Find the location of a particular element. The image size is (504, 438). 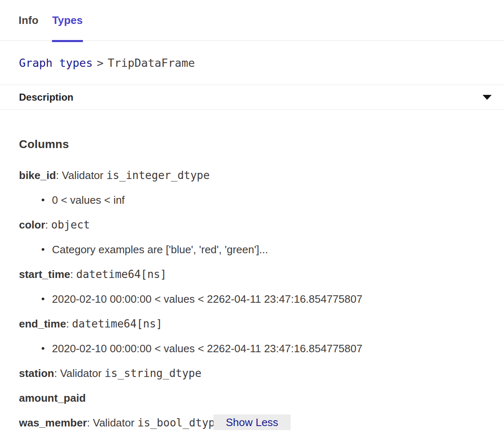

column-name: start_time is located at coordinates (45, 274).